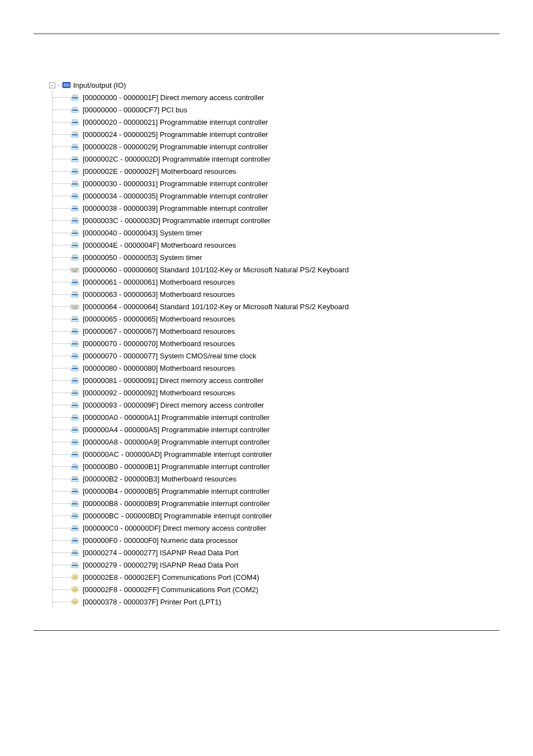  What do you see at coordinates (276, 405) in the screenshot?
I see `tree-item: [00000093 - 0000009F] Direct memory acce…` at bounding box center [276, 405].